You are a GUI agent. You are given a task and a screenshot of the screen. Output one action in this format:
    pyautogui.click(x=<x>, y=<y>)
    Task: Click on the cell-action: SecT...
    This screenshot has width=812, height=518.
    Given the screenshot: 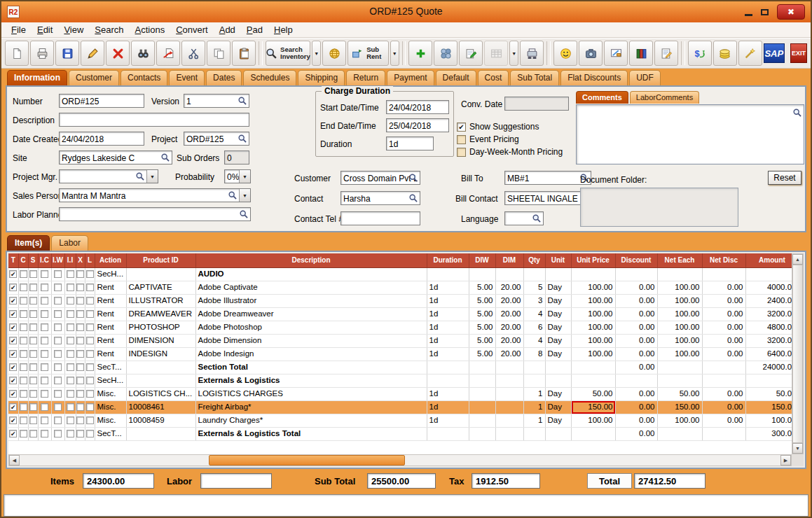 What is the action you would take?
    pyautogui.click(x=111, y=367)
    